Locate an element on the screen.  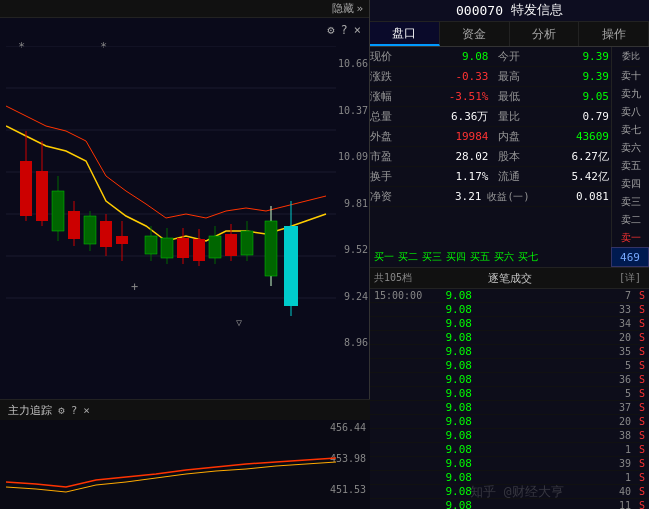
price-axis: 10.66 10.37 10.09 9.81 9.52 9.24 8.96 is located at coordinates (350, 203).